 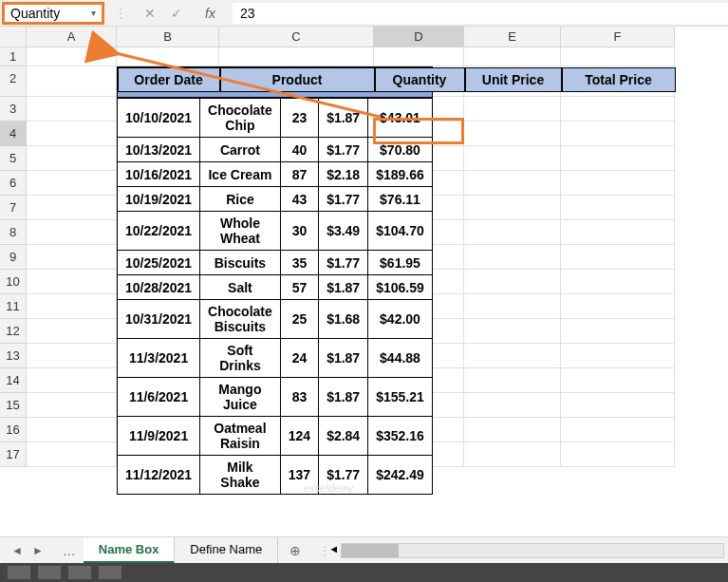 I want to click on row-header: 3, so click(x=13, y=109).